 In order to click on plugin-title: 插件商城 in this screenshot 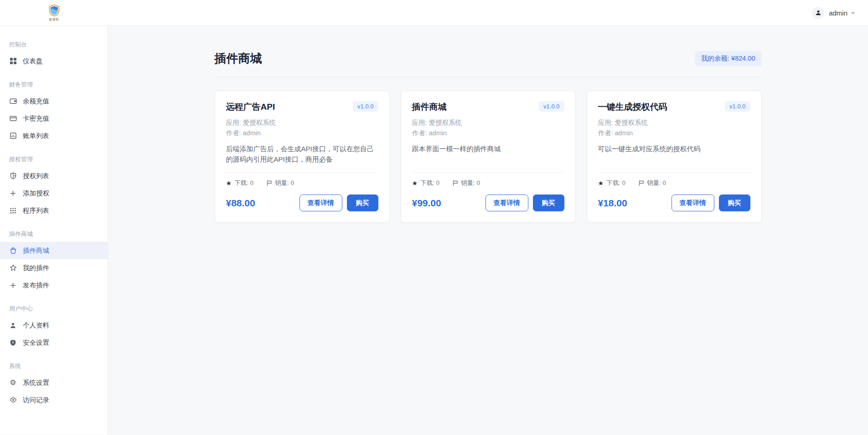, I will do `click(429, 107)`.